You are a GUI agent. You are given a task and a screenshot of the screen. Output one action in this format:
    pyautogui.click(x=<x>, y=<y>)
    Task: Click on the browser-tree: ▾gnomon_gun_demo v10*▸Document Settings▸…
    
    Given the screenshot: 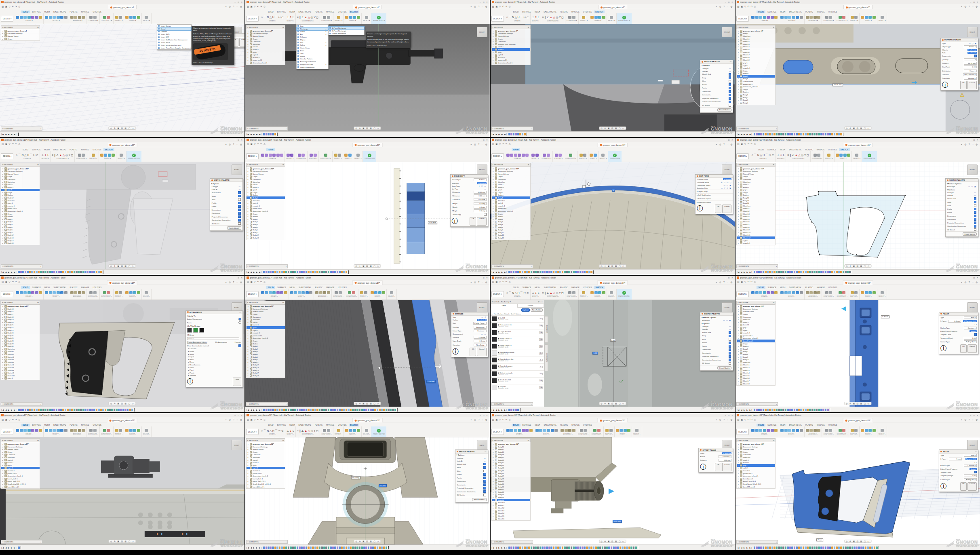 What is the action you would take?
    pyautogui.click(x=266, y=204)
    